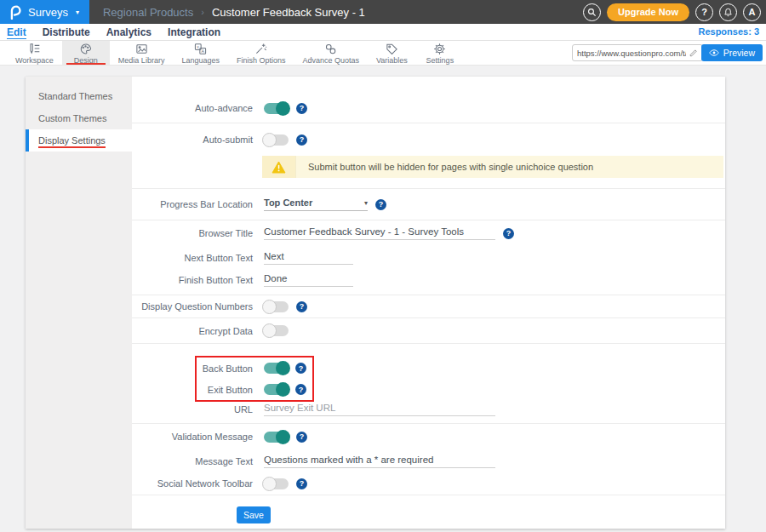 This screenshot has width=766, height=532. I want to click on display-question-numbers-toggle, so click(276, 306).